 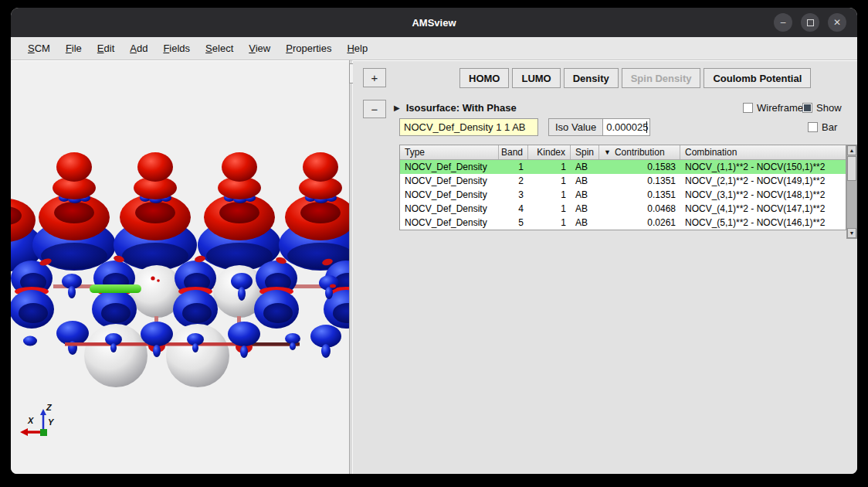 What do you see at coordinates (576, 127) in the screenshot?
I see `iso-value-label: Iso Value` at bounding box center [576, 127].